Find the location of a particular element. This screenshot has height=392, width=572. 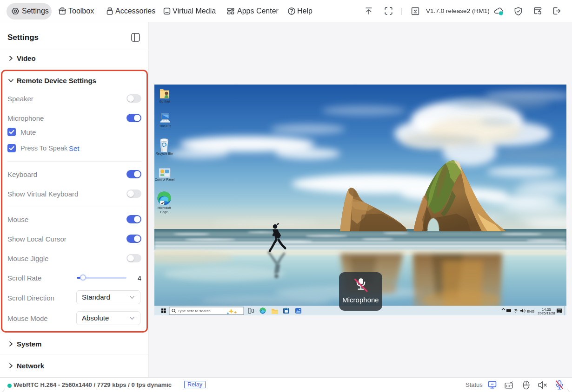

svg-text: GL.iNet is located at coordinates (165, 101).